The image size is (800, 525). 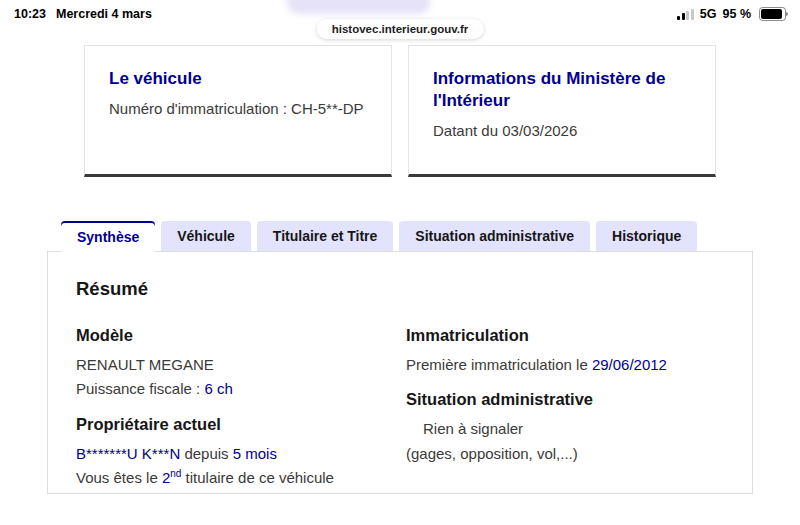 What do you see at coordinates (494, 236) in the screenshot?
I see `tab-situation-administrative: Situation administrative` at bounding box center [494, 236].